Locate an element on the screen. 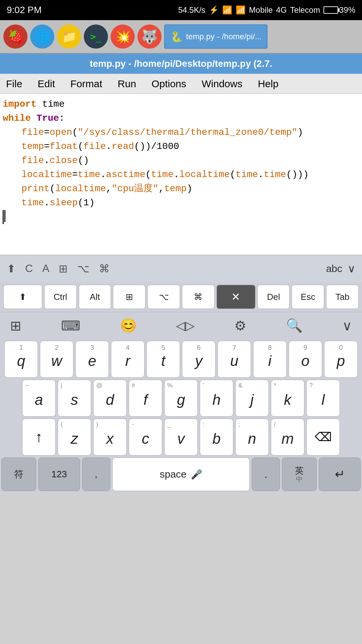 This screenshot has width=362, height=644. key-u: 7u is located at coordinates (234, 359).